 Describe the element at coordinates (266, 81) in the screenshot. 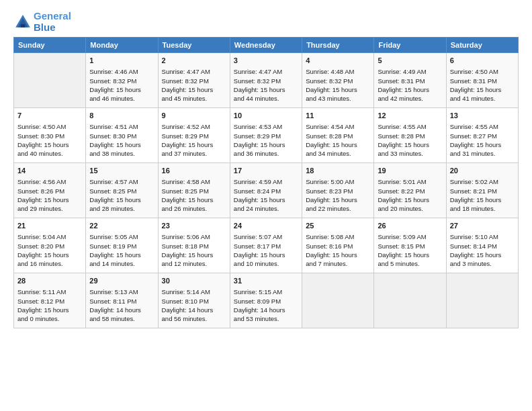

I see `day-cell: 3Sunrise: 4:47 AMSunset: 8:32 PMDaylight…` at that location.